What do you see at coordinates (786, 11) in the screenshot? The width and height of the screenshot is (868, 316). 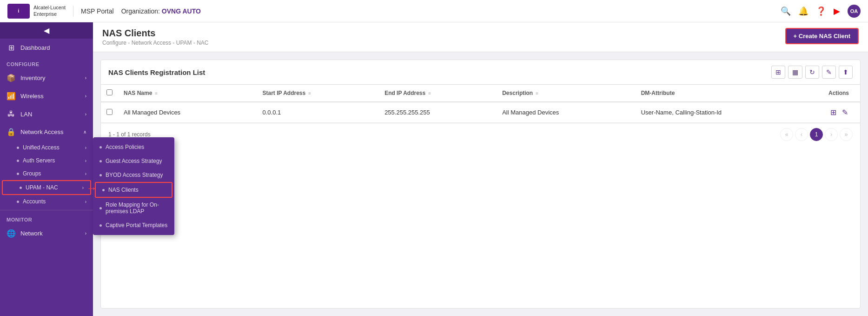 I see `search-icon: 🔍` at bounding box center [786, 11].